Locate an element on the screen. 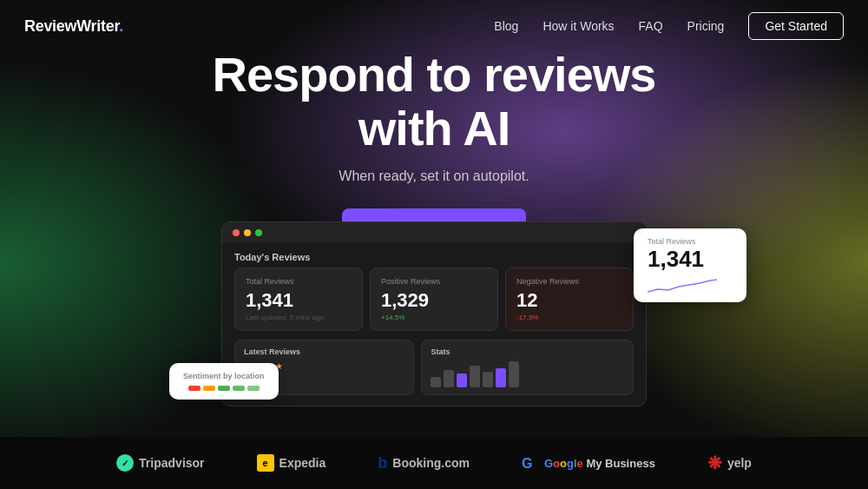 This screenshot has height=489, width=868. booking-icon: b is located at coordinates (382, 464).